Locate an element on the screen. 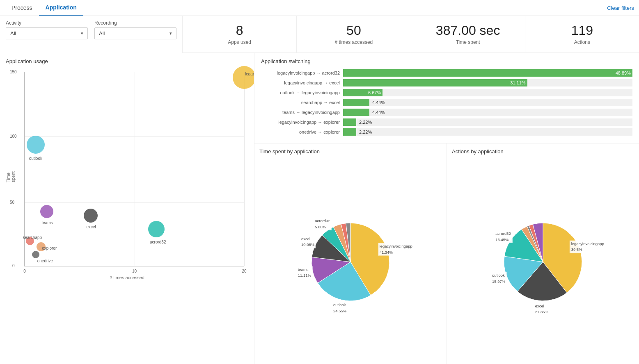  times-accessed-label: # times accessed is located at coordinates (354, 42).